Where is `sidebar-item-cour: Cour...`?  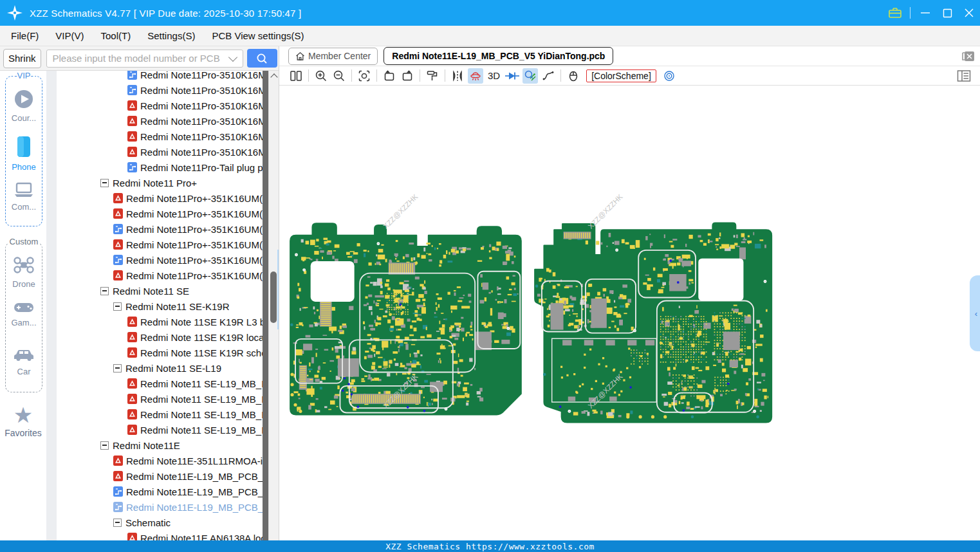
sidebar-item-cour: Cour... is located at coordinates (24, 106).